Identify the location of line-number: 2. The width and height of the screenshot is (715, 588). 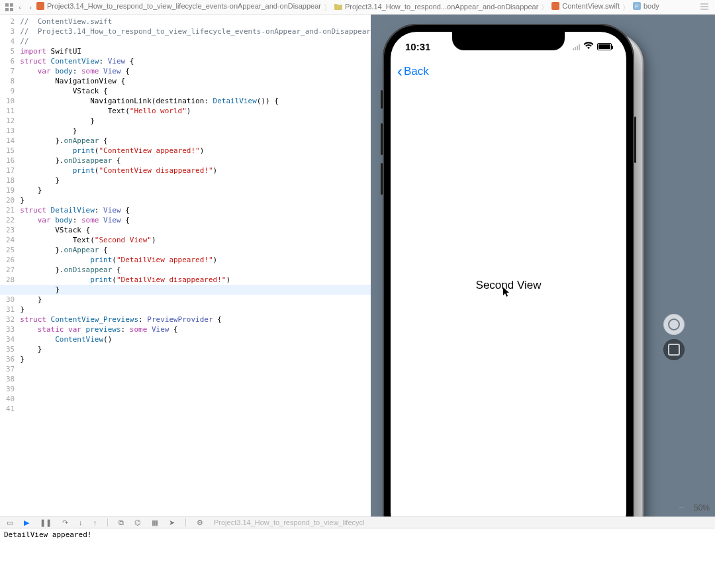
(7, 21).